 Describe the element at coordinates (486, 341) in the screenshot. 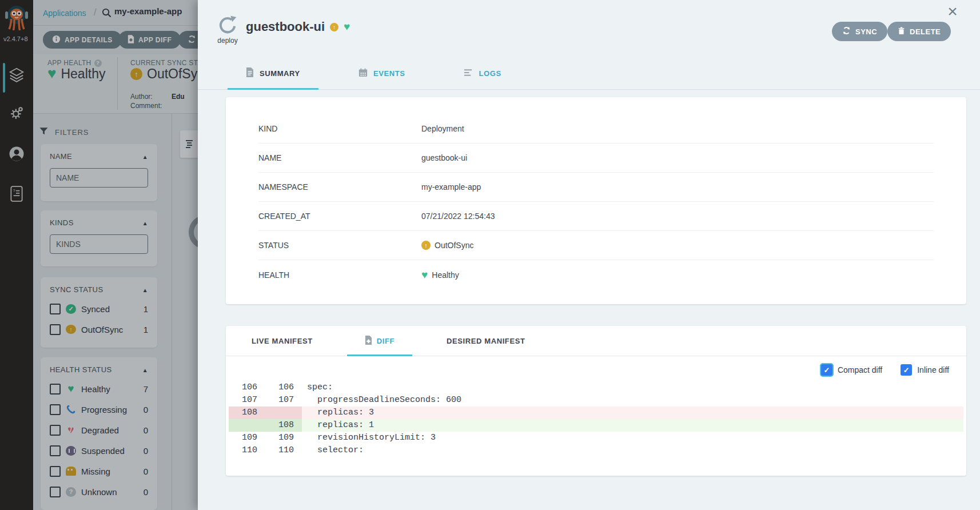

I see `tab-desired-manifest: DESIRED MANIFEST` at that location.